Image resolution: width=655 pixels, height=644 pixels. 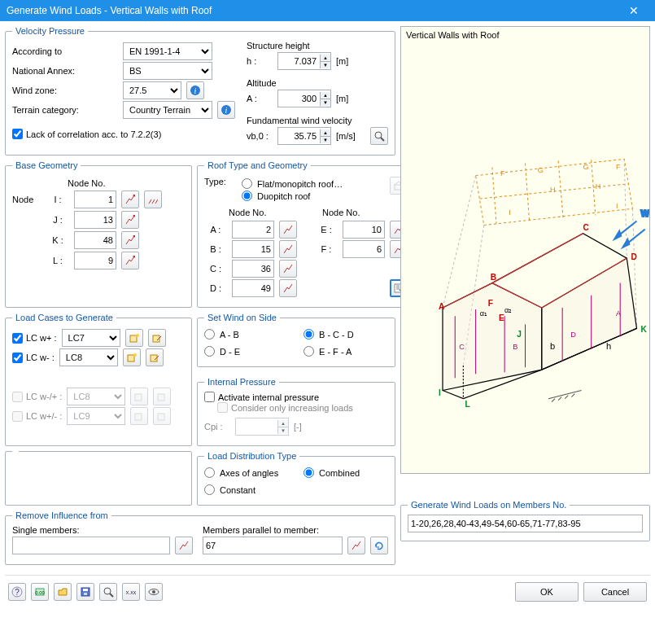 What do you see at coordinates (58, 240) in the screenshot?
I see `K-label: K :` at bounding box center [58, 240].